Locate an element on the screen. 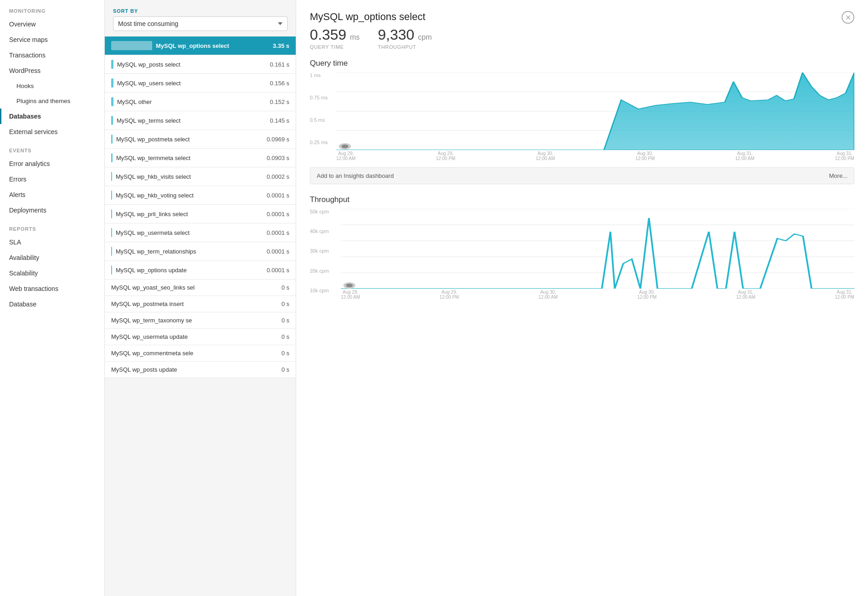 Image resolution: width=868 pixels, height=596 pixels. sidebar-item-availability: Availability is located at coordinates (52, 258).